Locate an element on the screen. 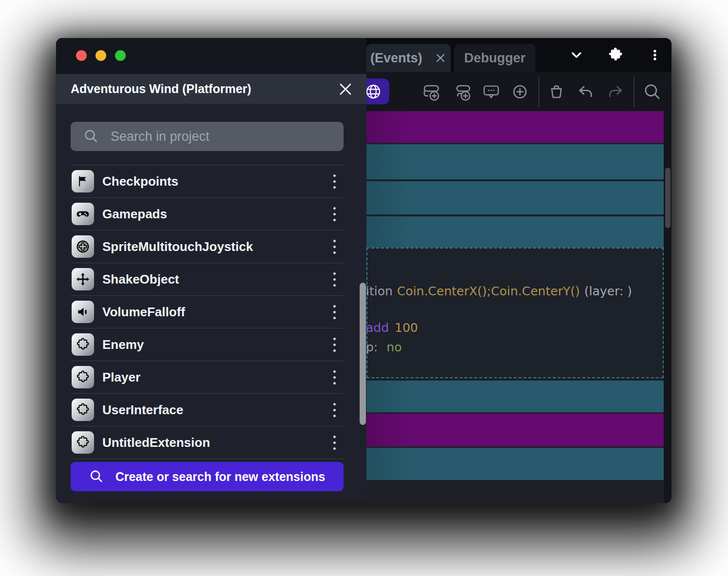  list-item-joystick: SpriteMultitouchJoystick is located at coordinates (207, 247).